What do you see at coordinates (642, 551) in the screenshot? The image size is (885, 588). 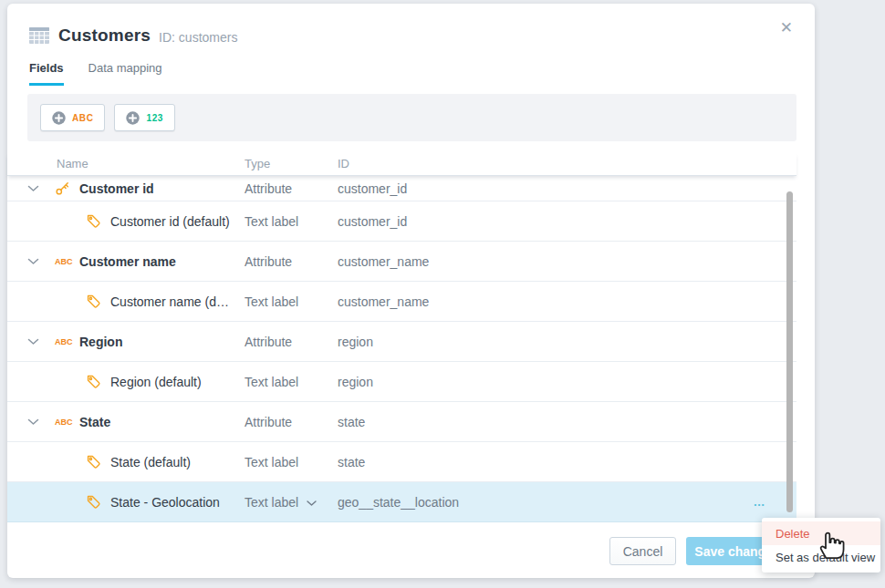 I see `cancel-button: Cancel` at bounding box center [642, 551].